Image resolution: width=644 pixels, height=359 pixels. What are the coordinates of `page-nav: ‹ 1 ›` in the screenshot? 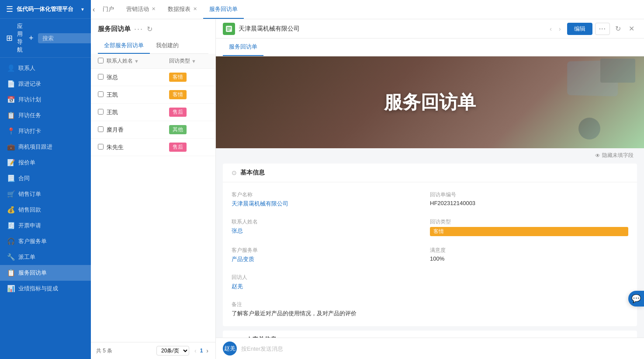 It's located at (201, 351).